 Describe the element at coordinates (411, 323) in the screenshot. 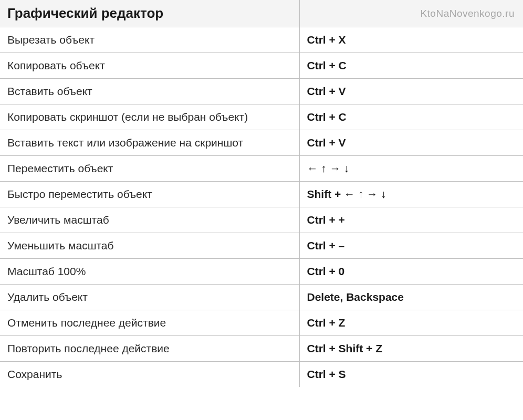

I see `shortcut-cell: Ctrl + Z` at that location.